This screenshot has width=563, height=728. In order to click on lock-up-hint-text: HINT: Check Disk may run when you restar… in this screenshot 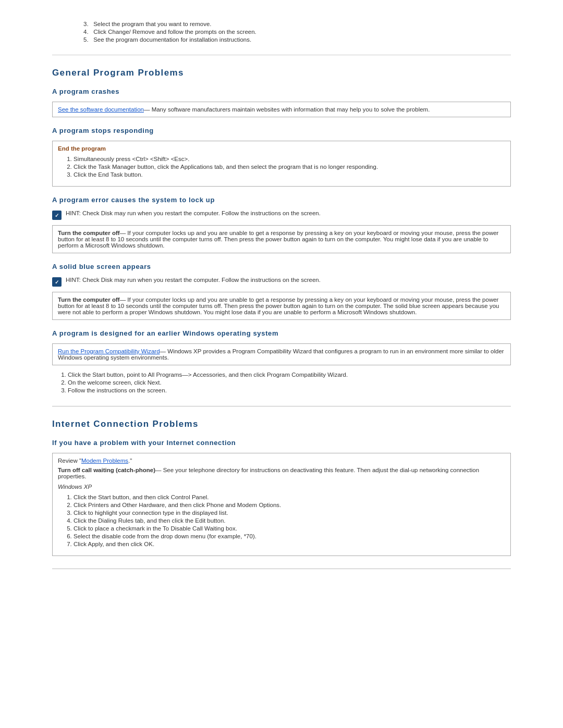, I will do `click(193, 213)`.